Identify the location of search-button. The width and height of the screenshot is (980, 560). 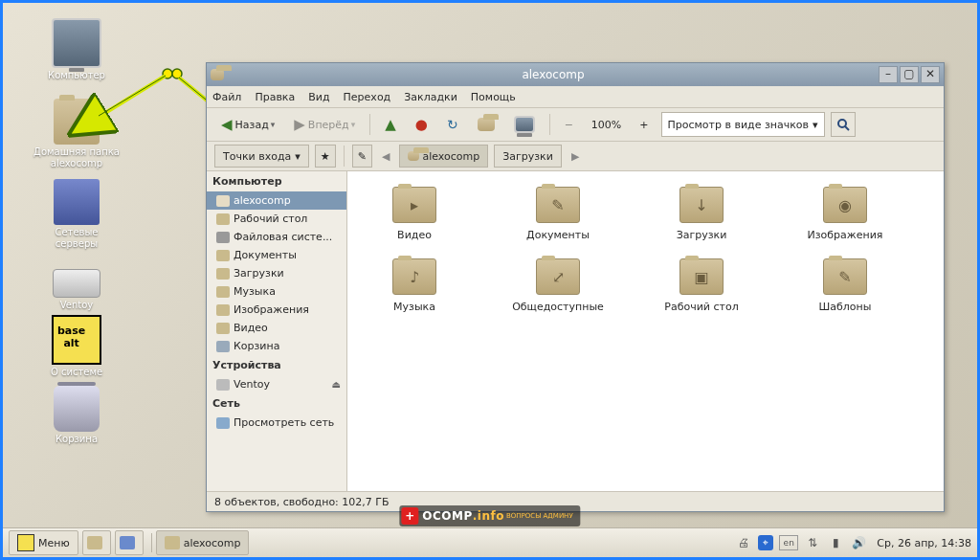
(843, 124).